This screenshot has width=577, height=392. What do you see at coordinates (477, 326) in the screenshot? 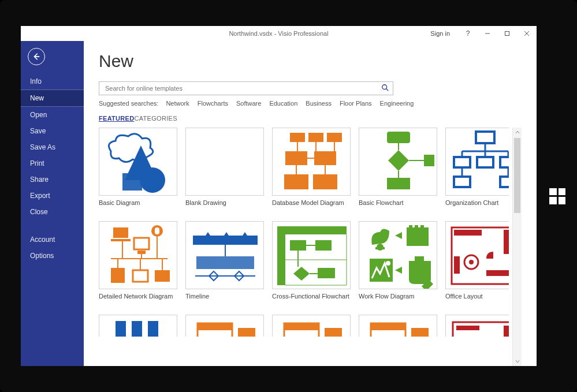
I see `template-partial-red` at bounding box center [477, 326].